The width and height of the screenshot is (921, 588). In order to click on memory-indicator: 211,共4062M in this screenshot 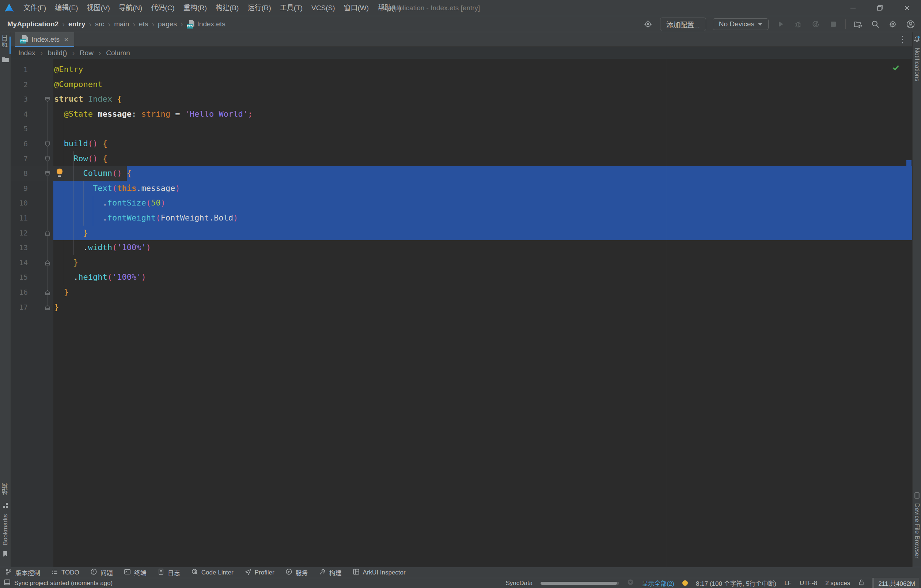, I will do `click(896, 583)`.